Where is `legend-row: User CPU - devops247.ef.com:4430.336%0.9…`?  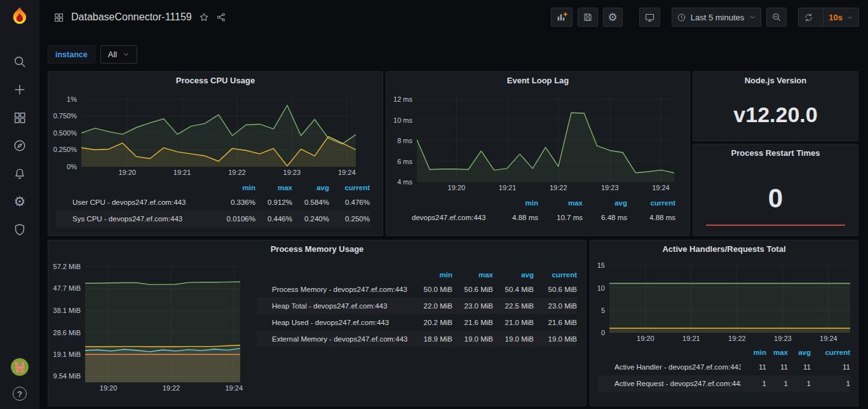 legend-row: User CPU - devops247.ef.com:4430.336%0.9… is located at coordinates (213, 202).